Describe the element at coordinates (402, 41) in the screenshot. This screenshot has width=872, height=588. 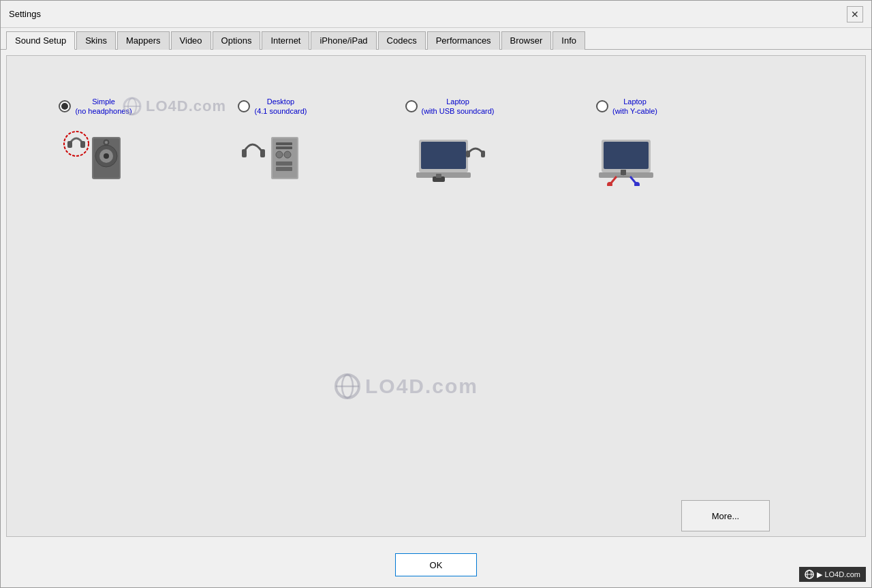
I see `tab-codecs: Codecs` at that location.